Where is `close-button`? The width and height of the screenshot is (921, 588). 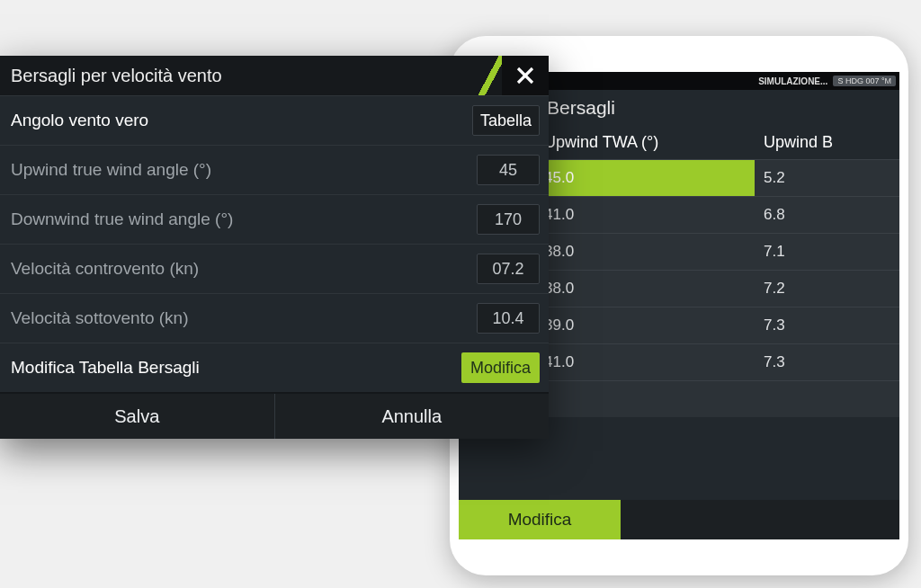
close-button is located at coordinates (525, 76).